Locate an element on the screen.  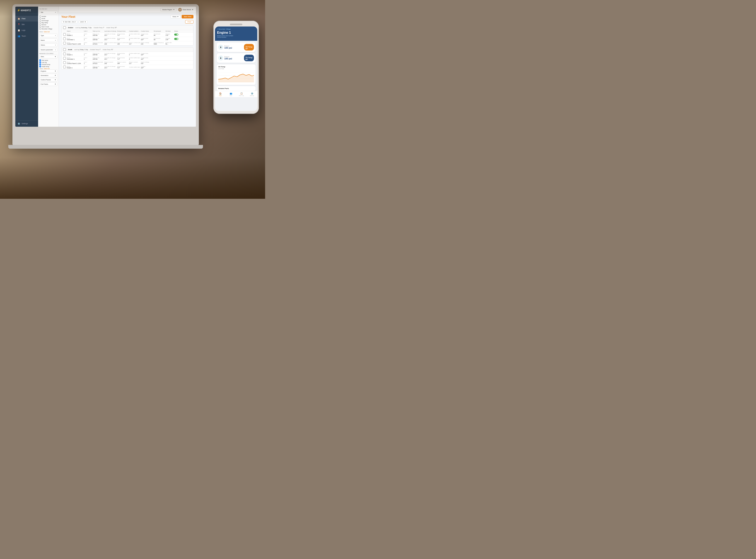
site-mountainvillage-item: Mountain Village is located at coordinates (48, 29).